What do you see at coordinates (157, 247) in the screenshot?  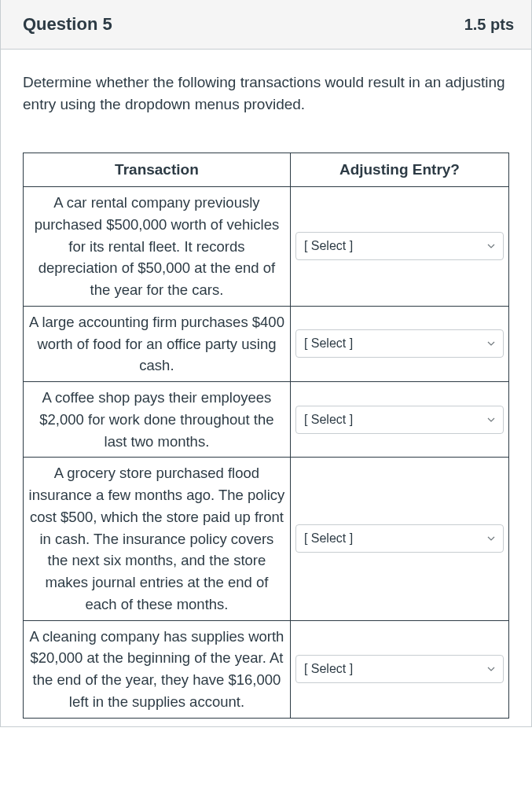 I see `transaction-text: A car rental company previously purchase…` at bounding box center [157, 247].